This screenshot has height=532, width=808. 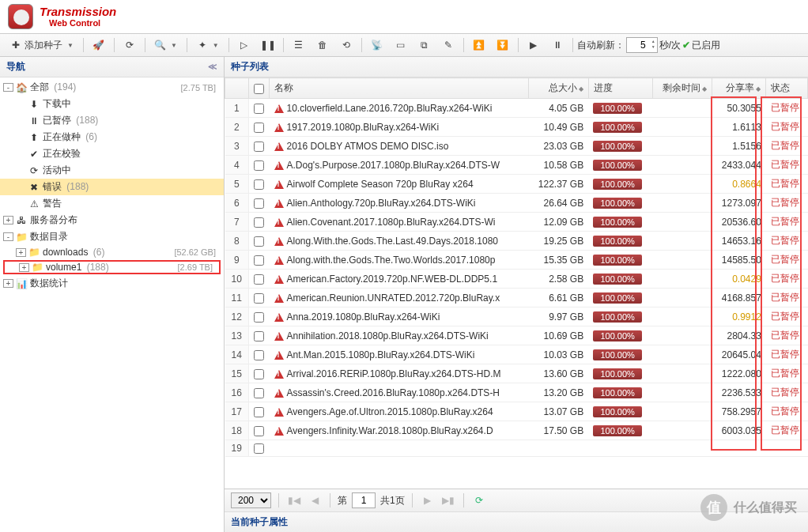 What do you see at coordinates (112, 171) in the screenshot?
I see `sidebar-item-5: ⟳活动中` at bounding box center [112, 171].